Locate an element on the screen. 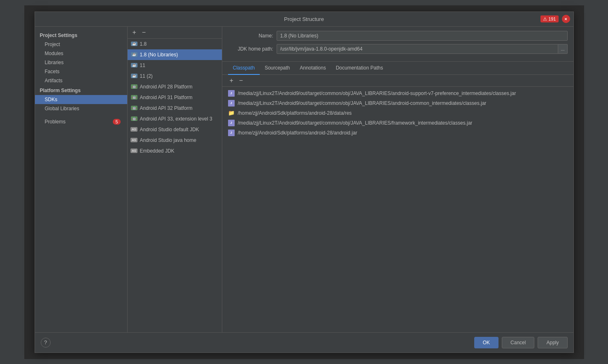 The height and width of the screenshot is (364, 608). sdk-item-1.8: ☕ 1.8 is located at coordinates (175, 44).